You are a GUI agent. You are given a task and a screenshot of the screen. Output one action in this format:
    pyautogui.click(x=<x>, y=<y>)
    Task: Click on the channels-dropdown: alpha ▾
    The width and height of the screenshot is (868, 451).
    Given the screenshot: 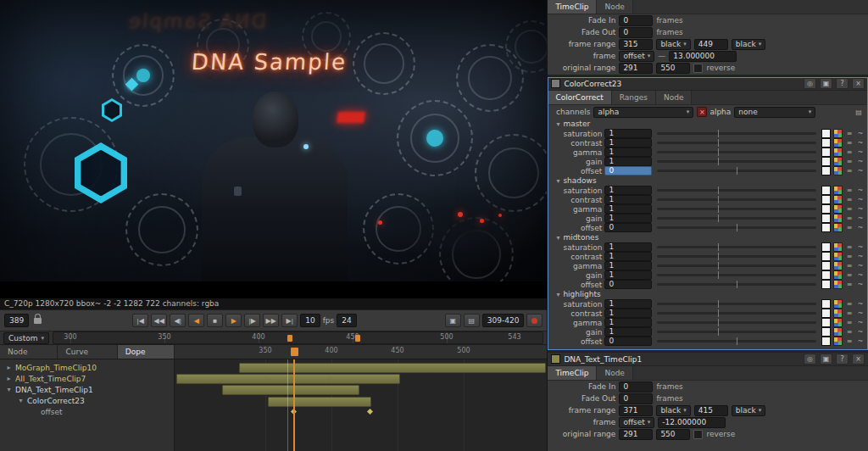 What is the action you would take?
    pyautogui.click(x=643, y=112)
    